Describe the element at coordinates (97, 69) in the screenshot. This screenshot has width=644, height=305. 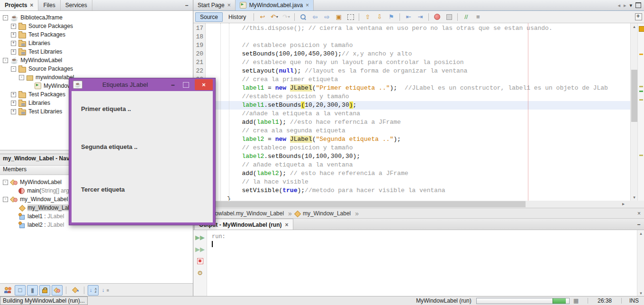
I see `tree-item: - Source Packages` at that location.